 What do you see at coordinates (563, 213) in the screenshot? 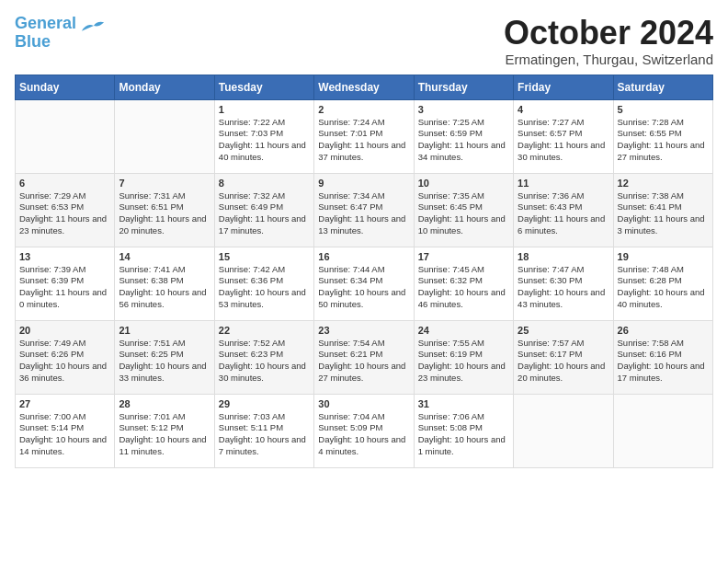
I see `day-content: Sunrise: 7:36 AM Sunset: 6:43 PM Dayligh…` at bounding box center [563, 213].